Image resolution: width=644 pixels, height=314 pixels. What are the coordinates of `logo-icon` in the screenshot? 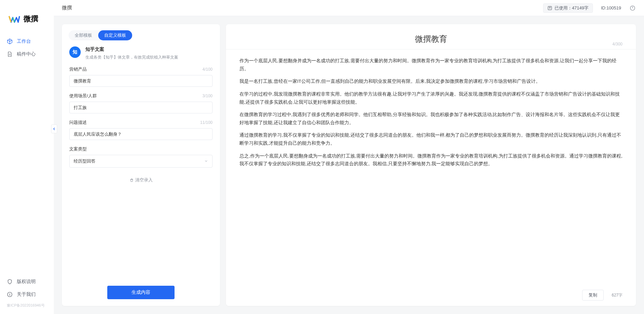 It's located at (14, 19).